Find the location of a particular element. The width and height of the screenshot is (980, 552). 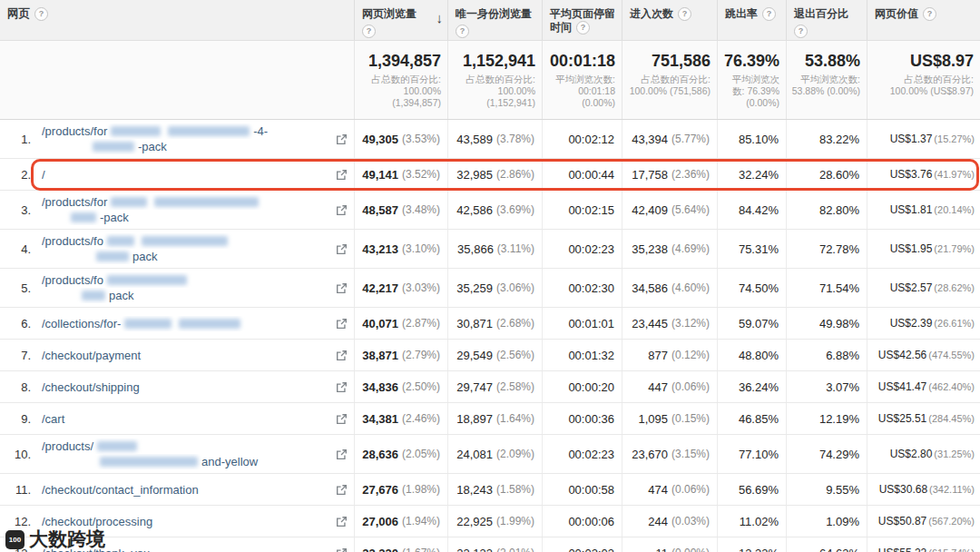

column-header-exit-percent: 退出百分比? is located at coordinates (826, 20).